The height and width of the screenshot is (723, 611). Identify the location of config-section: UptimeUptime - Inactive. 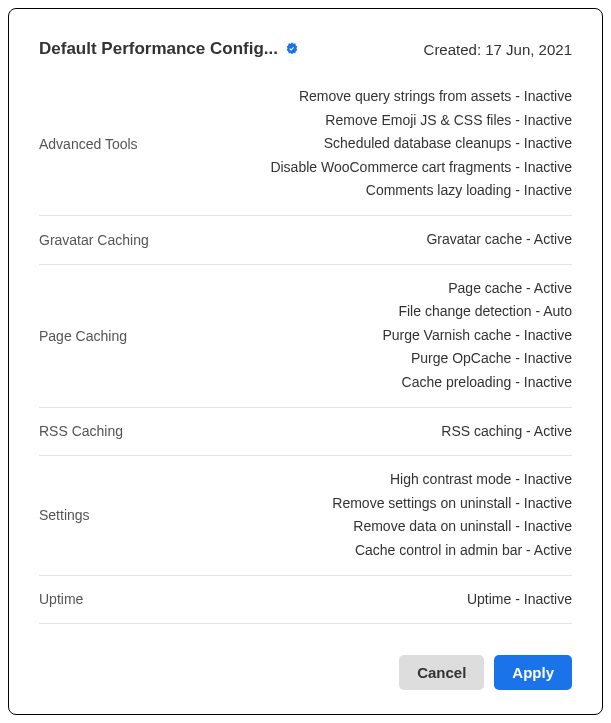
(306, 600).